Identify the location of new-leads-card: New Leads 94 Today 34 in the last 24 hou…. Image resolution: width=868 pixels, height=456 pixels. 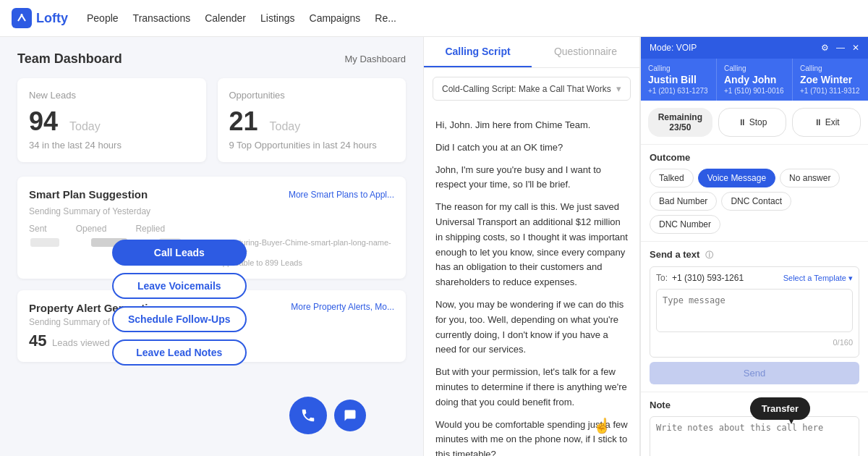
(111, 120).